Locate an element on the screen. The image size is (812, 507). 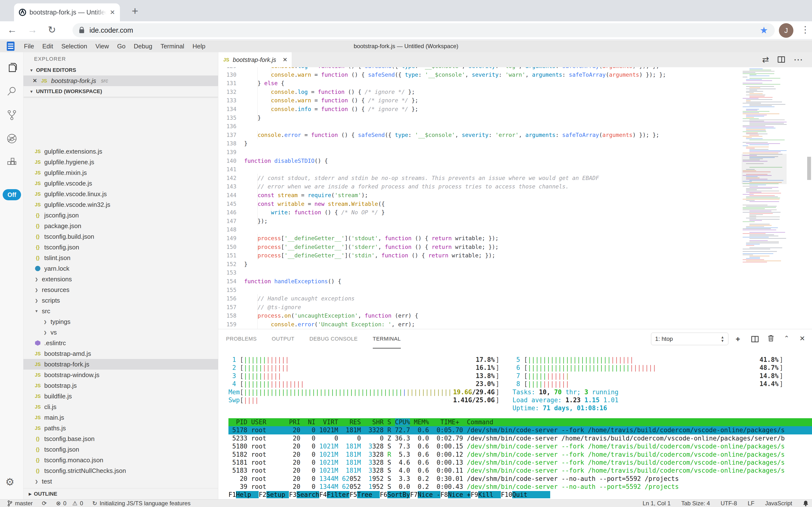
git-branch-item: master is located at coordinates (20, 503).